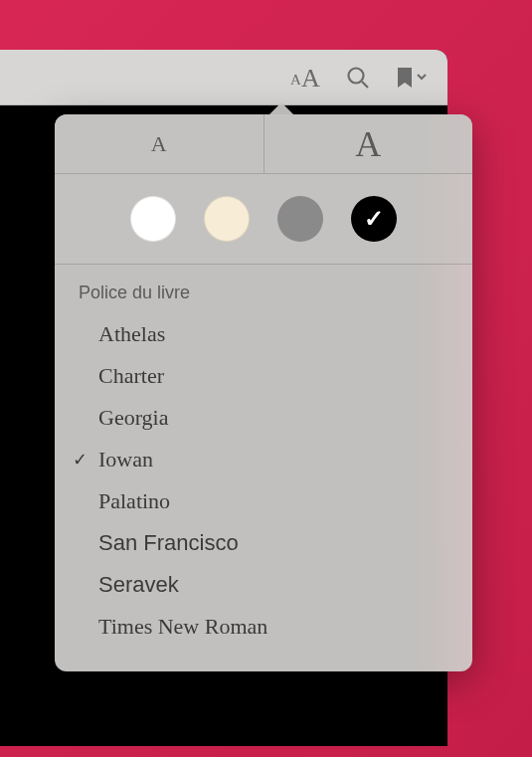 Image resolution: width=532 pixels, height=757 pixels. What do you see at coordinates (131, 334) in the screenshot?
I see `font-option-label: Athelas` at bounding box center [131, 334].